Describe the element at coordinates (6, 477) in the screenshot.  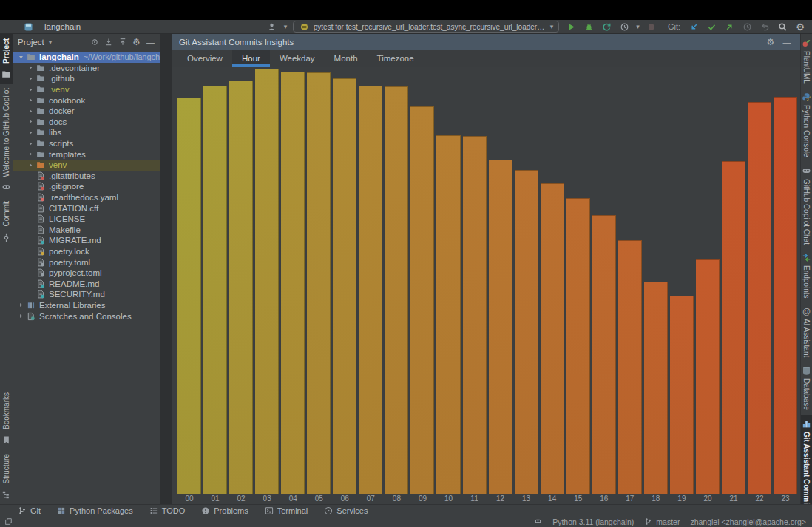
I see `stripe-tab-structure: Structure` at that location.